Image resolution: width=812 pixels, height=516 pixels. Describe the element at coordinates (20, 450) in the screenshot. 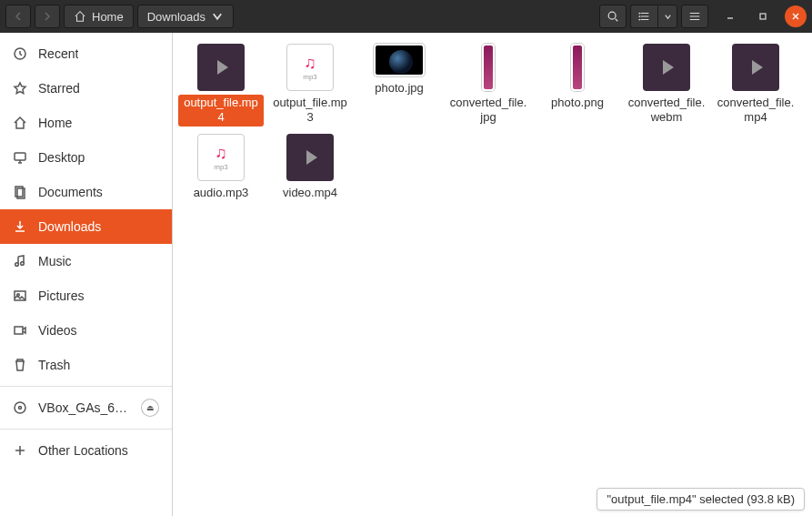

I see `plus-icon` at that location.